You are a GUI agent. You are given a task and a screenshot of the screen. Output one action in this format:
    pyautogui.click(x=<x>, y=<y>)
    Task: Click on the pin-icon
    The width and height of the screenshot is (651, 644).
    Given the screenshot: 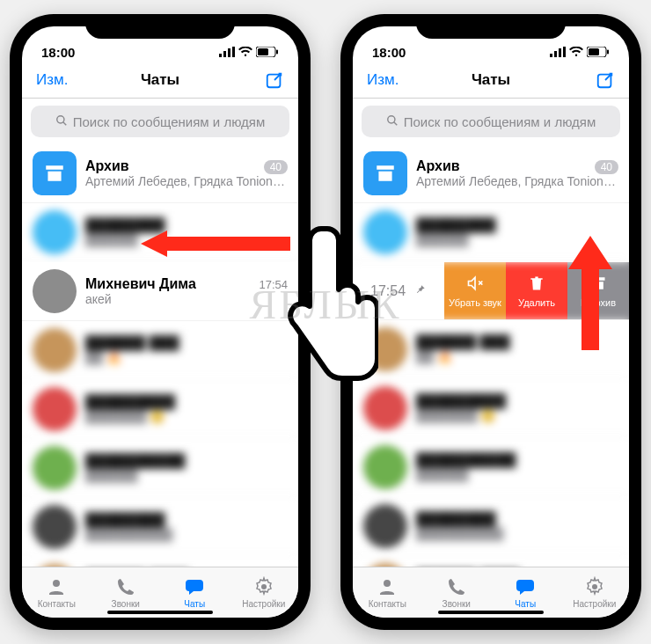 What is the action you would take?
    pyautogui.click(x=421, y=291)
    